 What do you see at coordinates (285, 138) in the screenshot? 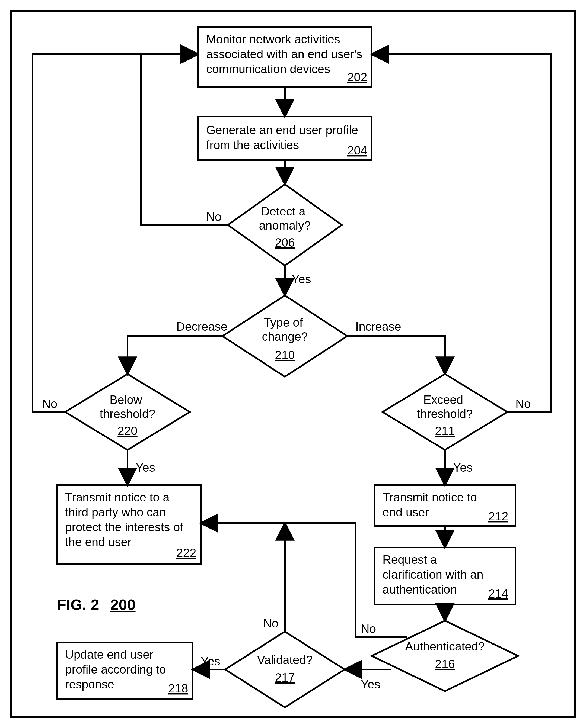
I see `node-204: Generate an end user profile from the ac…` at bounding box center [285, 138].